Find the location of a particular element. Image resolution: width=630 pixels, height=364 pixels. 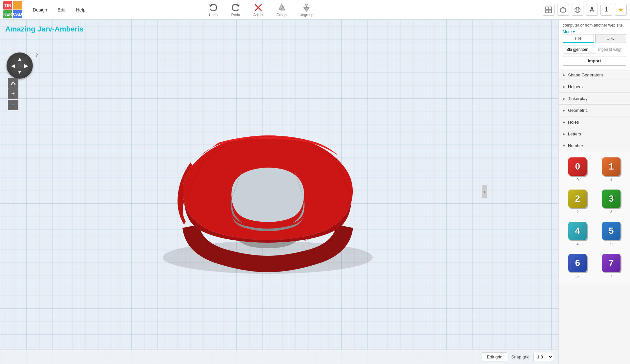

section-tinkerplay-header: ▶ Tinkerplay is located at coordinates (595, 98).